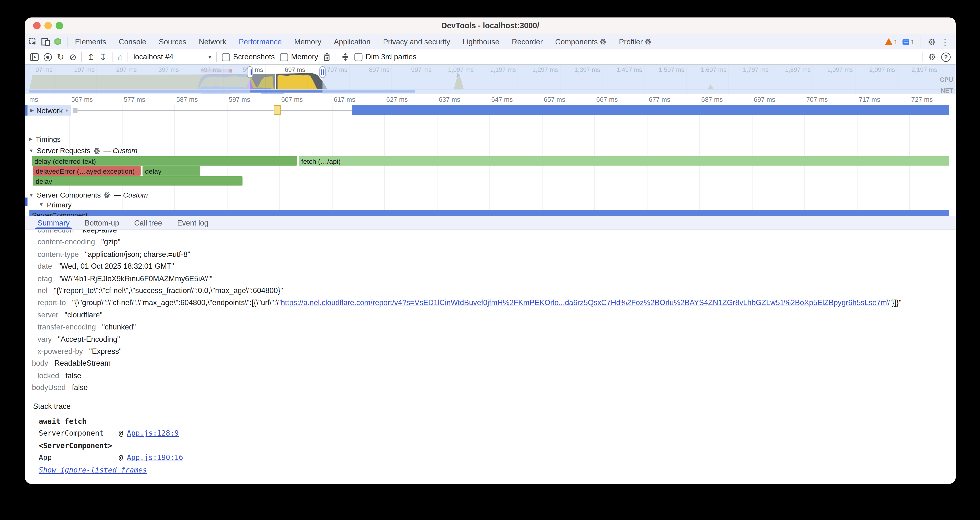 The image size is (980, 520). What do you see at coordinates (73, 376) in the screenshot?
I see `property-value: false` at bounding box center [73, 376].